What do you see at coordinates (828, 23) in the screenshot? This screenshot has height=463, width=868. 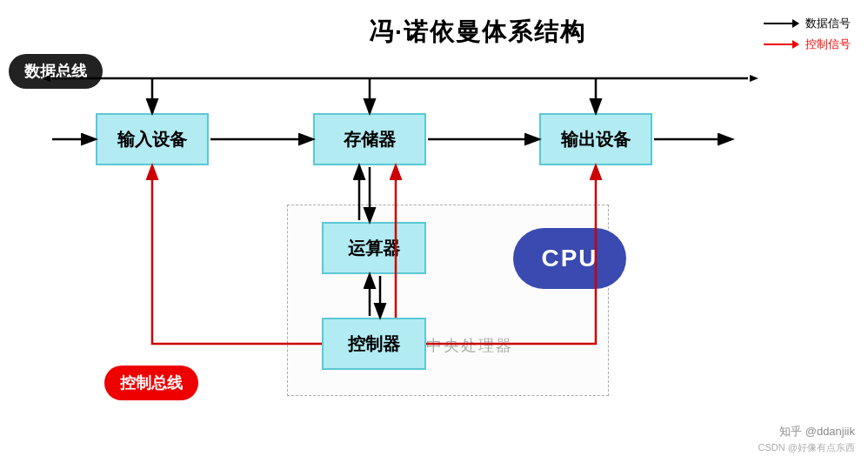 I see `data-signal-label: 数据信号` at bounding box center [828, 23].